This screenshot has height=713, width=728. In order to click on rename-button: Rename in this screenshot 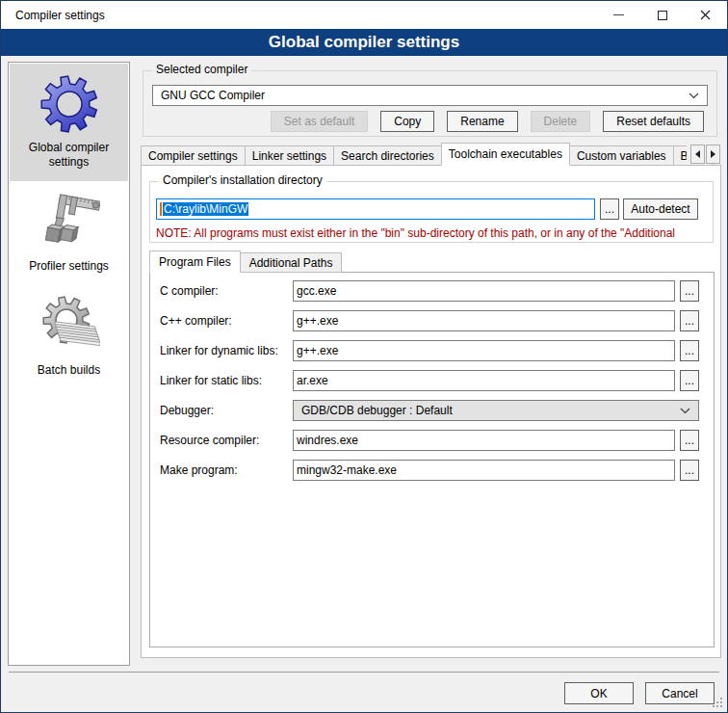, I will do `click(481, 121)`.